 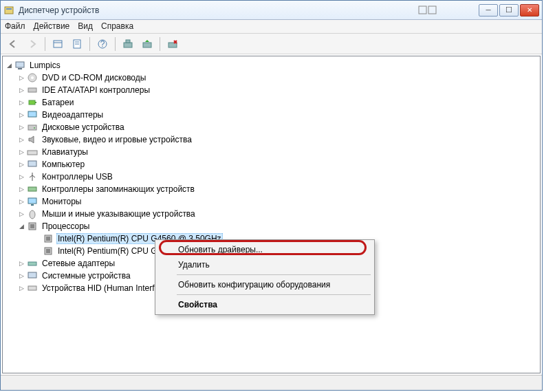 What do you see at coordinates (63, 164) in the screenshot?
I see `tree-node-label: Компьютер` at bounding box center [63, 164].